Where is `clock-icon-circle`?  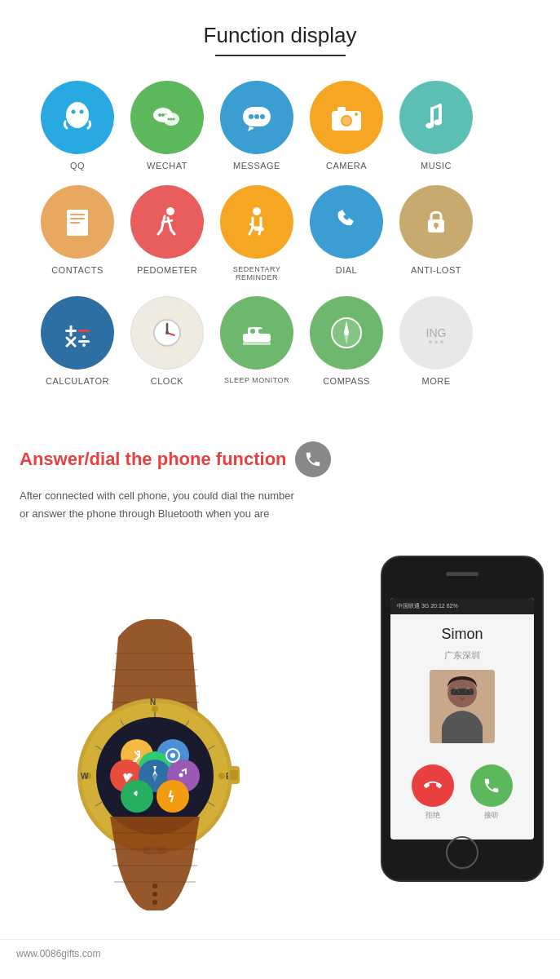
clock-icon-circle is located at coordinates (167, 333).